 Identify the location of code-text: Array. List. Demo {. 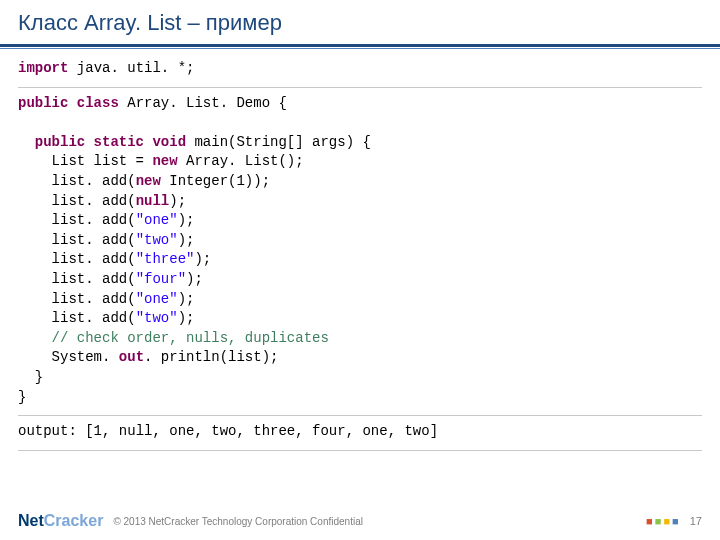
(203, 103).